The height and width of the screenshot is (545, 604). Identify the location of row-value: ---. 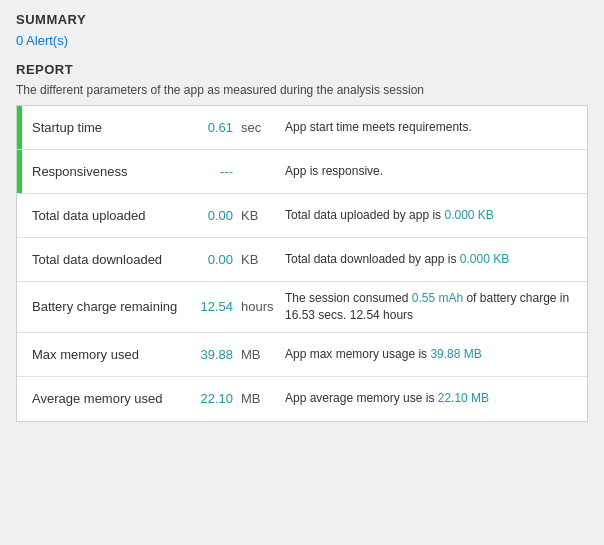
(214, 172).